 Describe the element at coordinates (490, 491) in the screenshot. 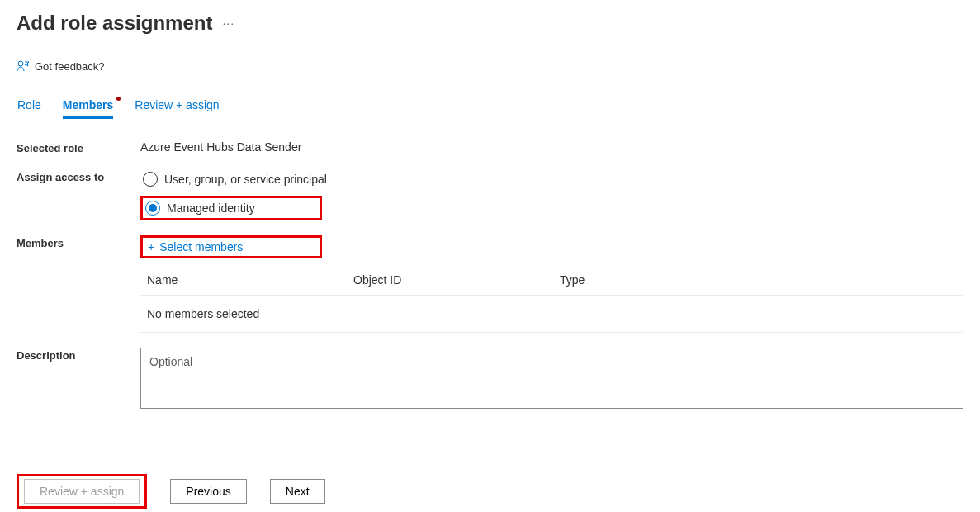

I see `footer-actions: Review + assign Previous Next` at that location.